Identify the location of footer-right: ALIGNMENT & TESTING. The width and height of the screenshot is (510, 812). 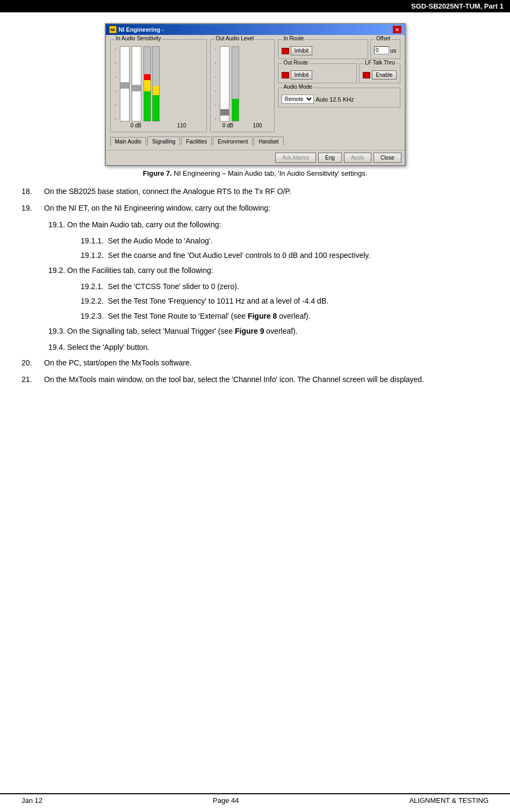
(449, 801).